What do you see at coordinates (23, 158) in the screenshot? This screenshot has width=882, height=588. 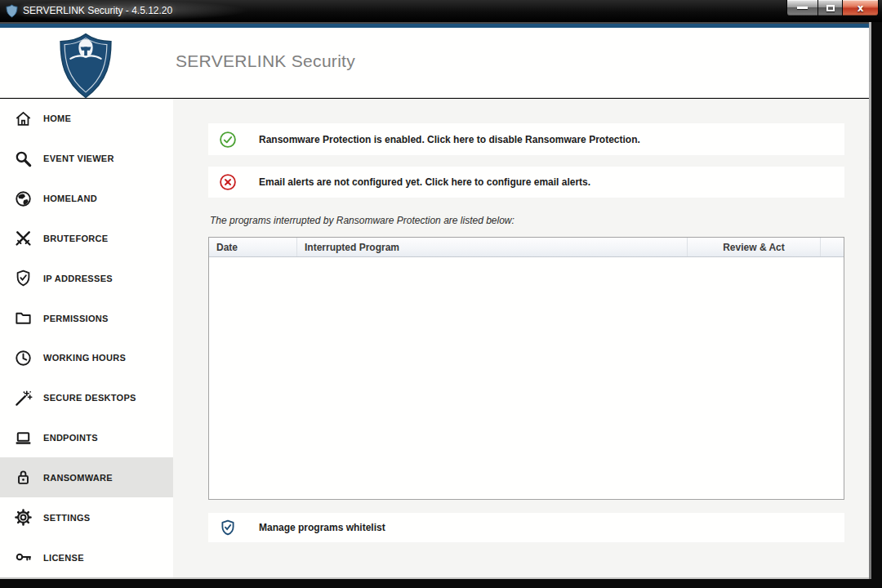 I see `search-icon` at bounding box center [23, 158].